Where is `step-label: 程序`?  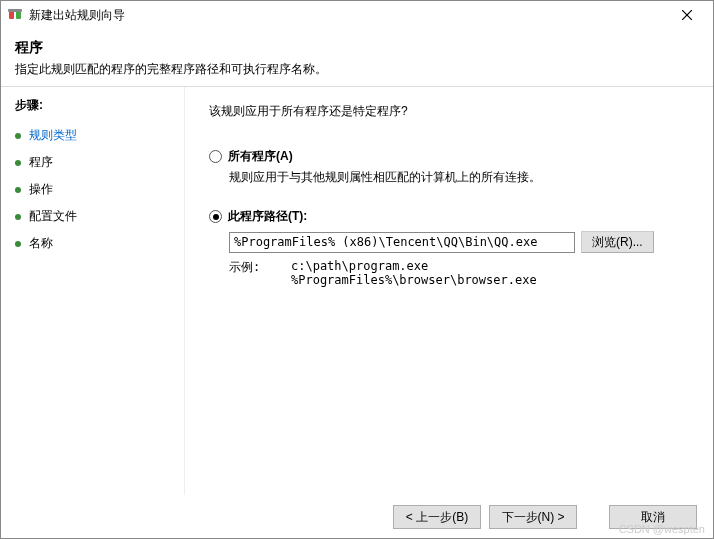
step-label: 程序 is located at coordinates (41, 162).